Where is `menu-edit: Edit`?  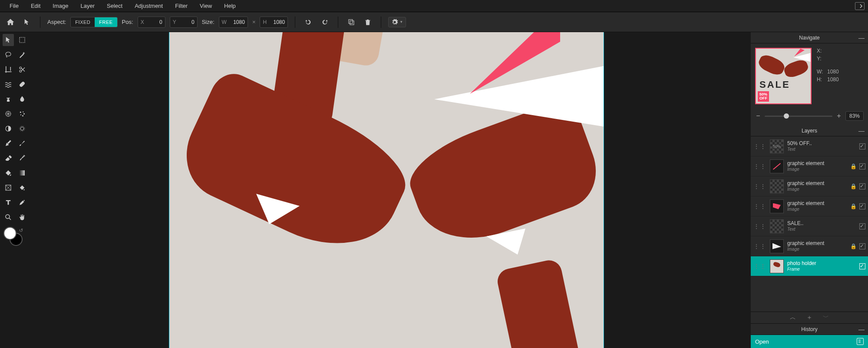
menu-edit: Edit is located at coordinates (36, 6).